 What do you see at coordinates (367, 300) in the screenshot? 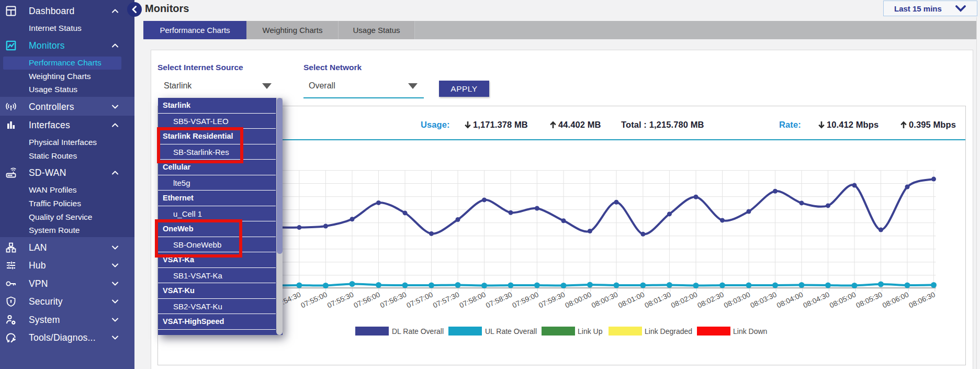
I see `svg-text: 07:56:00` at bounding box center [367, 300].